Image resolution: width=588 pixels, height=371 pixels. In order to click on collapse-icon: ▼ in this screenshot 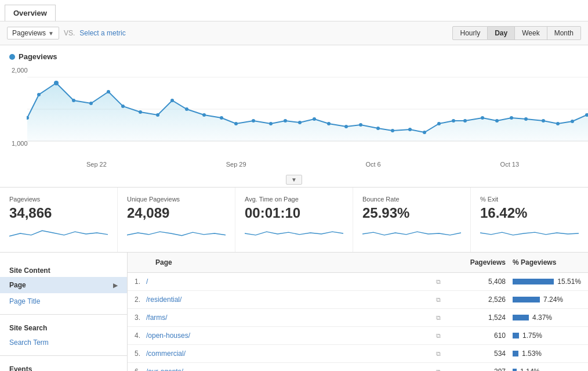, I will do `click(294, 180)`.